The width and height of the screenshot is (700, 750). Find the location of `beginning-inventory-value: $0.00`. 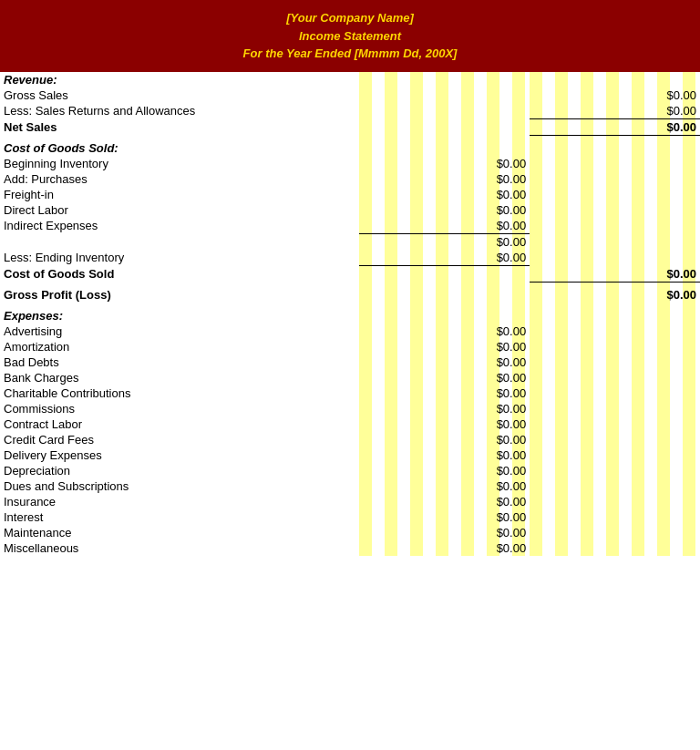

beginning-inventory-value: $0.00 is located at coordinates (445, 164).